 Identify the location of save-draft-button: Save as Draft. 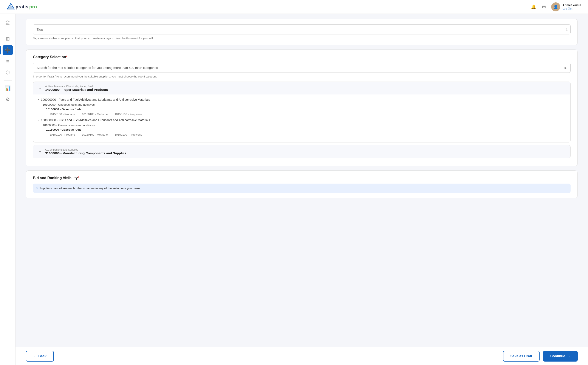
(521, 356).